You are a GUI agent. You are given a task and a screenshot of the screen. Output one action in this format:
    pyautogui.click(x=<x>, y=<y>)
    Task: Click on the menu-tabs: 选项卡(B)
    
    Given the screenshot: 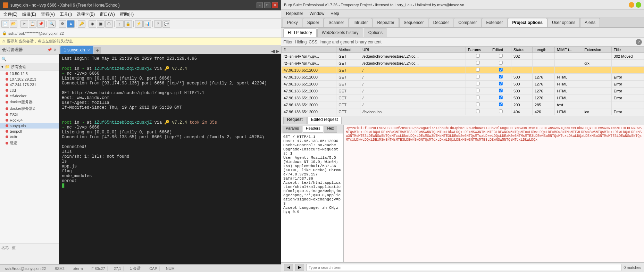 What is the action you would take?
    pyautogui.click(x=86, y=15)
    